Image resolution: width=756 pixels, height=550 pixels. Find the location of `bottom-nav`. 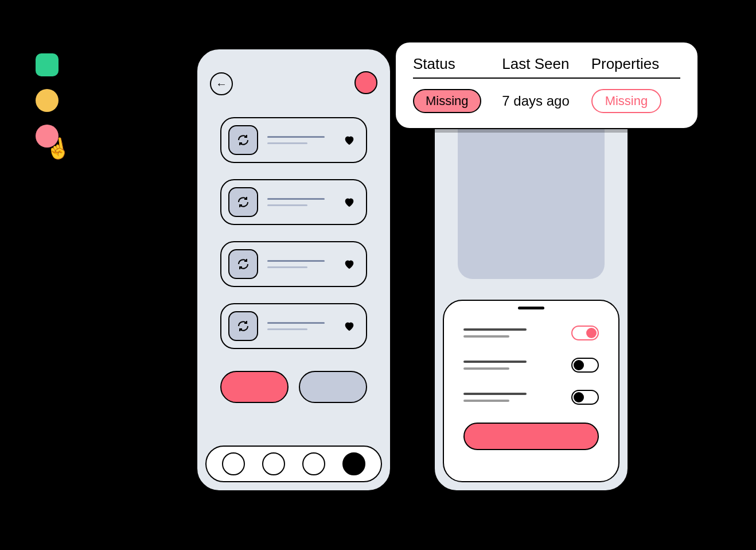

bottom-nav is located at coordinates (294, 464).